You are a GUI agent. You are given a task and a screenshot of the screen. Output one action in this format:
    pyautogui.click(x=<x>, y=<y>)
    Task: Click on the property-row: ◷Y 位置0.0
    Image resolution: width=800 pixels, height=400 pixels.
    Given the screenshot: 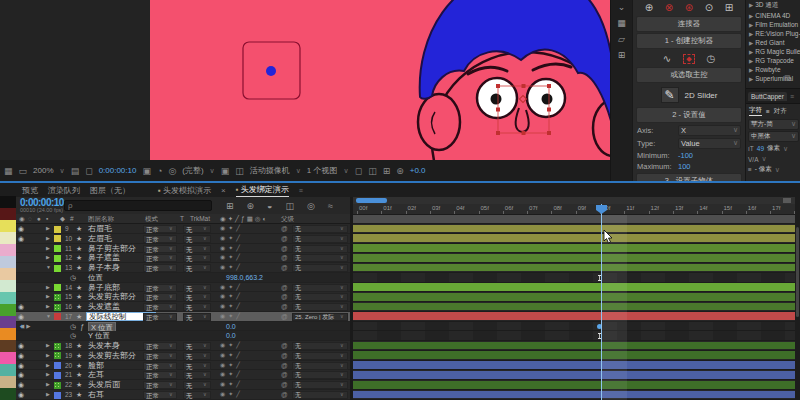 What is the action you would take?
    pyautogui.click(x=184, y=336)
    